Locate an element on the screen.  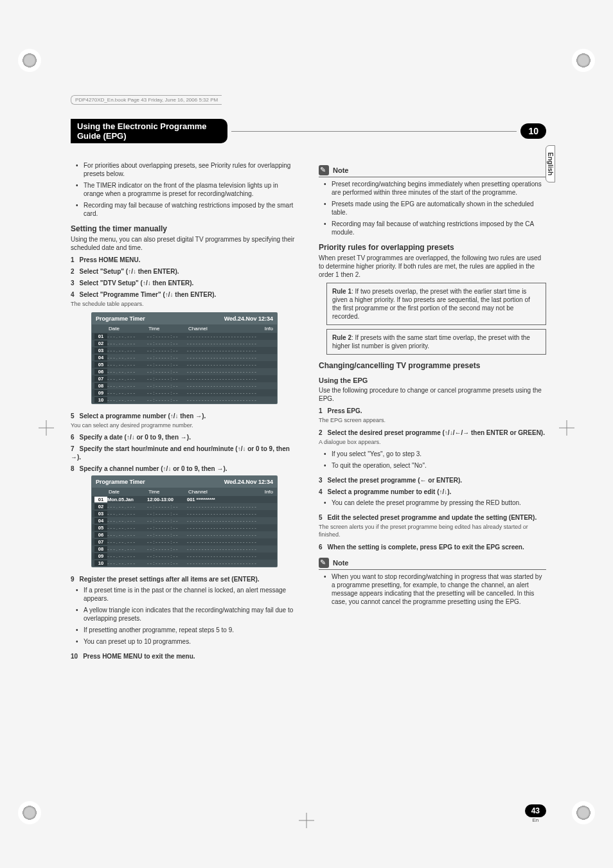
bullet: When you want to stop recording/watching… is located at coordinates (436, 589).